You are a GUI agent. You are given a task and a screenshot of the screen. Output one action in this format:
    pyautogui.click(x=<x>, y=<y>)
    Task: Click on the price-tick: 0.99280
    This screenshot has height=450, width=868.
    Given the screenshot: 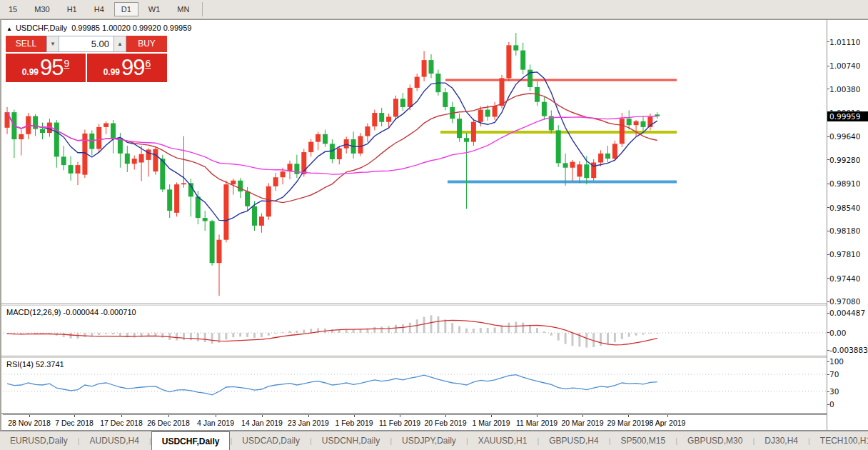 What is the action you would take?
    pyautogui.click(x=845, y=160)
    